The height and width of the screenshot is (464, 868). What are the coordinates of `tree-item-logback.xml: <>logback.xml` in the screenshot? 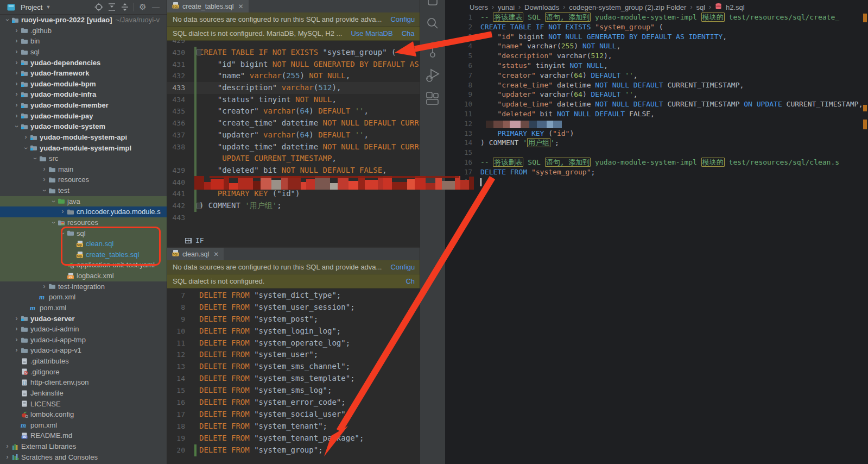 It's located at (84, 276).